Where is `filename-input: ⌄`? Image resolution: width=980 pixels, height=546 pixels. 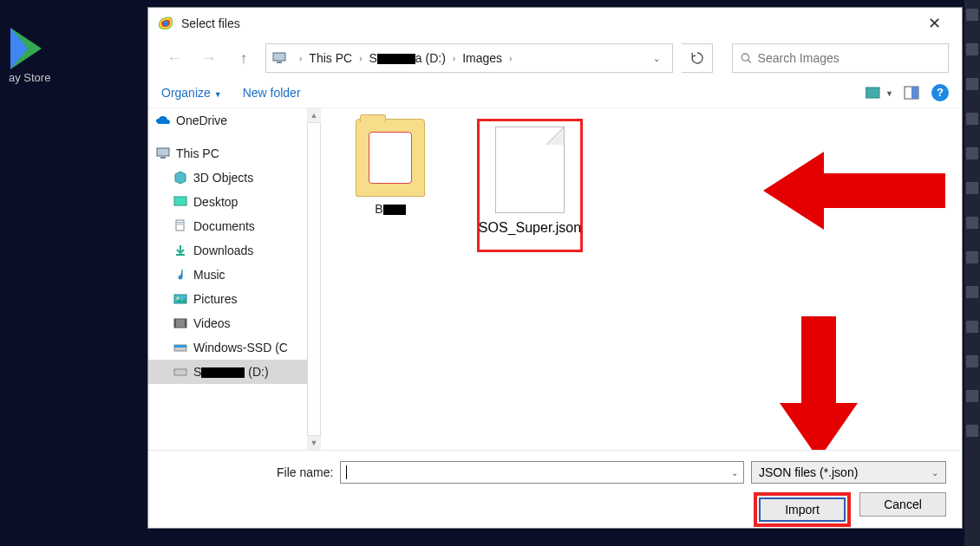 filename-input: ⌄ is located at coordinates (542, 472).